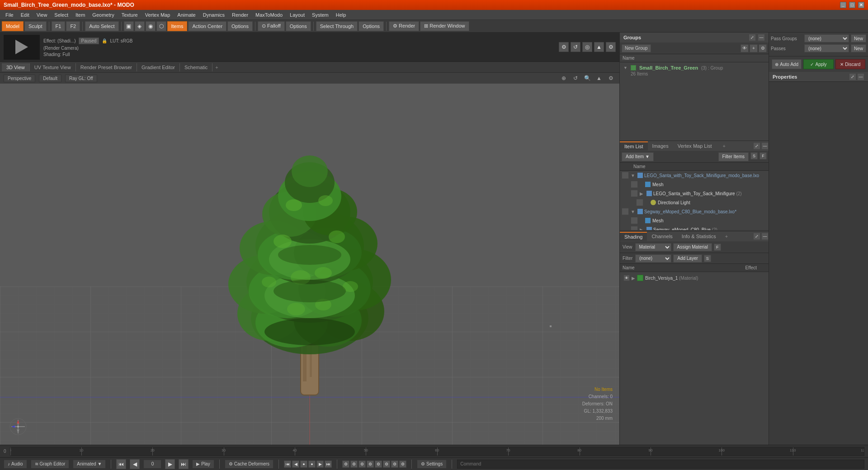 The width and height of the screenshot is (868, 470). What do you see at coordinates (403, 464) in the screenshot?
I see `extra-icon-8: ⚙` at bounding box center [403, 464].